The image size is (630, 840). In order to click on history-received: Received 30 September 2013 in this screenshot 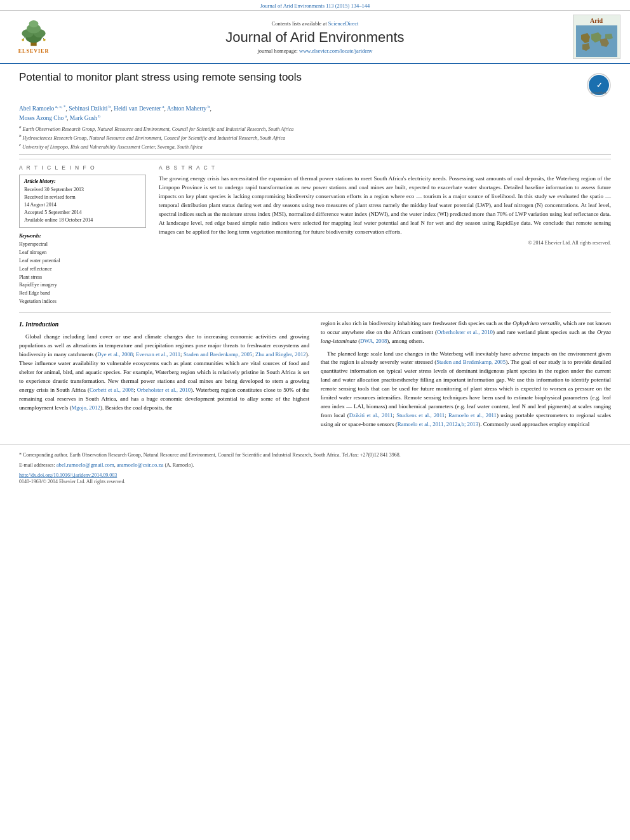, I will do `click(83, 190)`.